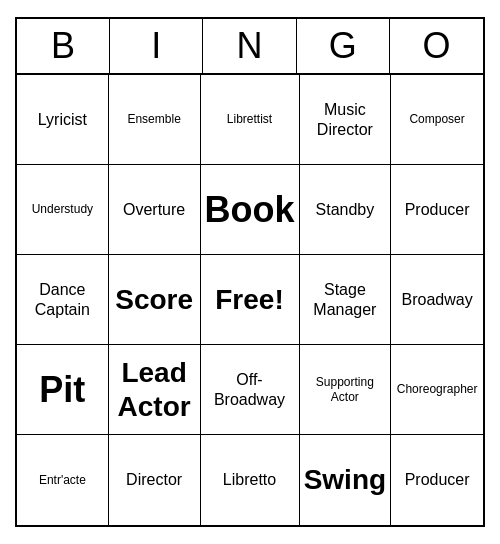  I want to click on cell-text: Director, so click(154, 480).